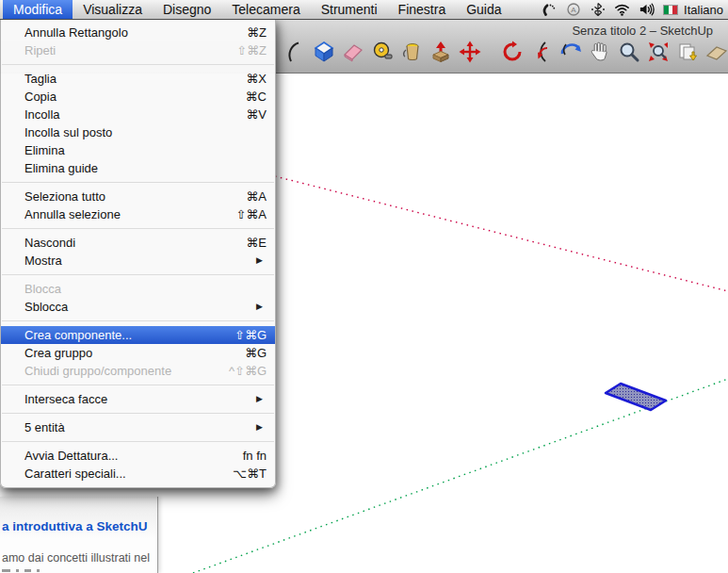 The width and height of the screenshot is (728, 573). I want to click on eraser-tool-icon, so click(353, 52).